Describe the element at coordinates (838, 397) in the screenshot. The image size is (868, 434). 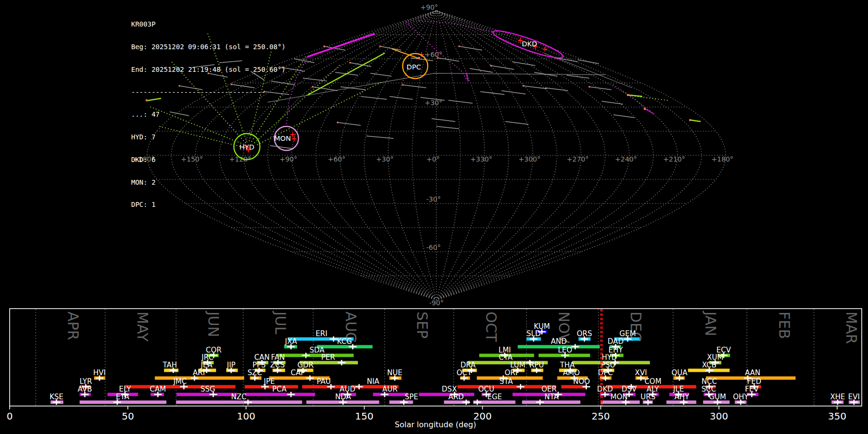
I see `shower-code-label: XHE` at that location.